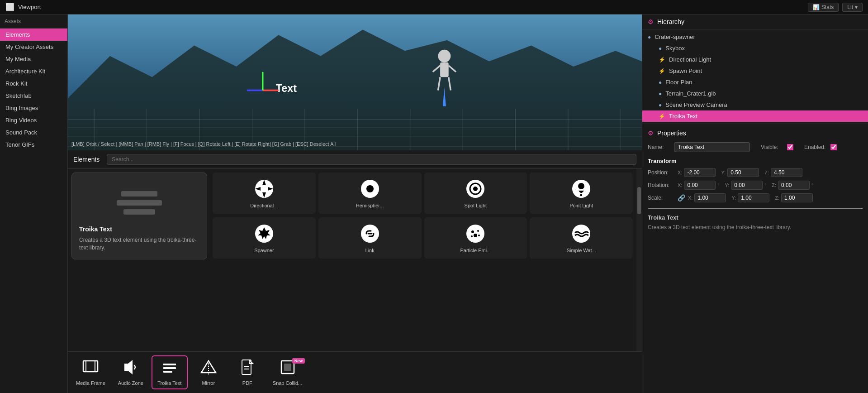 This screenshot has width=868, height=393. Describe the element at coordinates (86, 159) in the screenshot. I see `elements-header-label: Elements` at that location.